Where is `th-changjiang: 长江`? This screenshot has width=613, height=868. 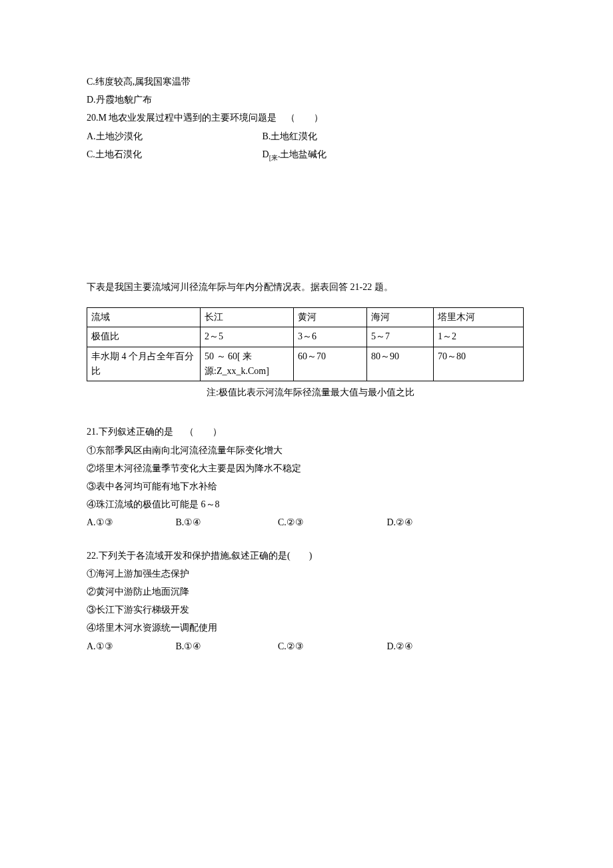
th-changjiang: 长江 is located at coordinates (247, 317).